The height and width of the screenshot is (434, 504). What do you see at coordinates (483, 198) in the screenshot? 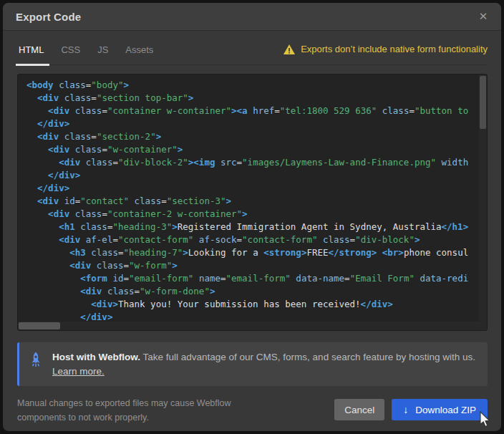
I see `vertical-scrollbar-track` at bounding box center [483, 198].